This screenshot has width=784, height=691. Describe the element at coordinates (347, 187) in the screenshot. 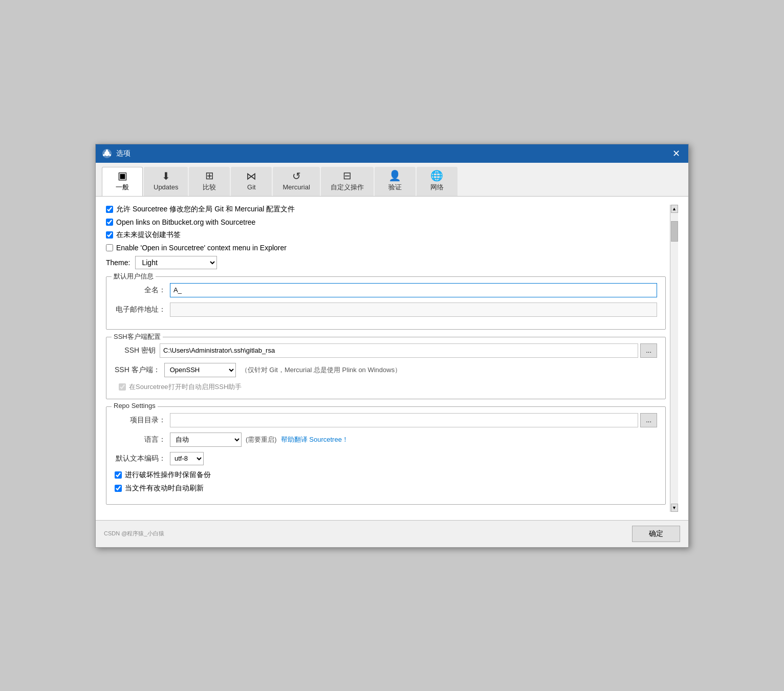

I see `tab-custom-actions-label: 自定义操作` at that location.